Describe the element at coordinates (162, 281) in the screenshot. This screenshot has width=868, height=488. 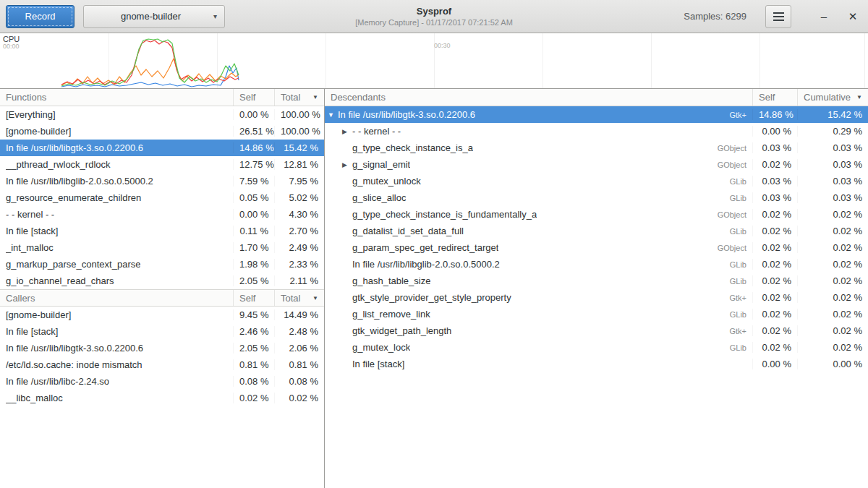
I see `table-row: g_io_channel_read_chars2.05 %2.11 %` at that location.